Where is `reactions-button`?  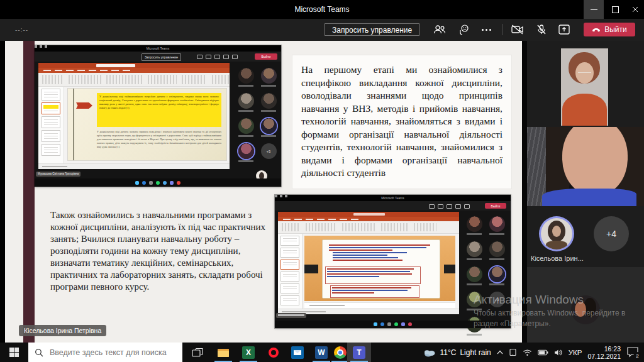
reactions-button is located at coordinates (464, 30).